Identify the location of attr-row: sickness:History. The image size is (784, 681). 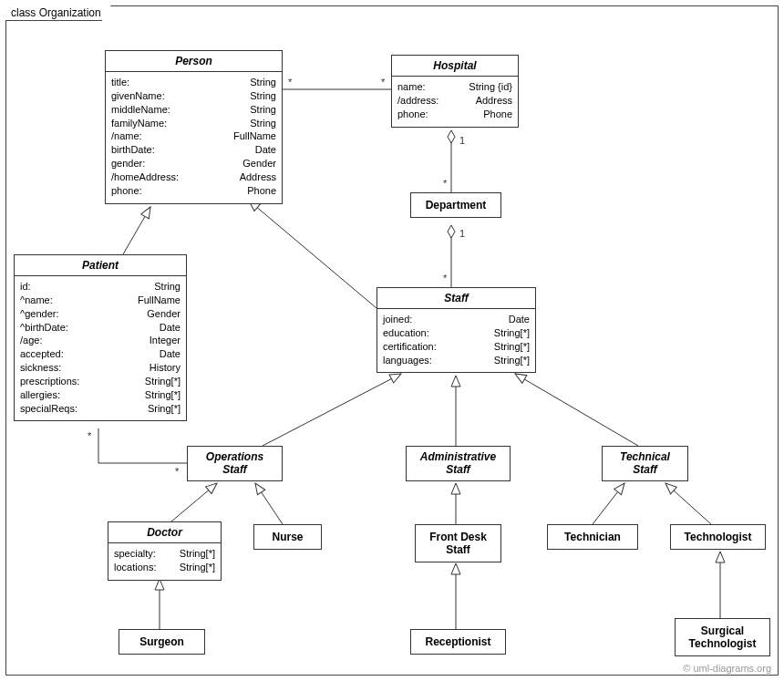
(100, 368).